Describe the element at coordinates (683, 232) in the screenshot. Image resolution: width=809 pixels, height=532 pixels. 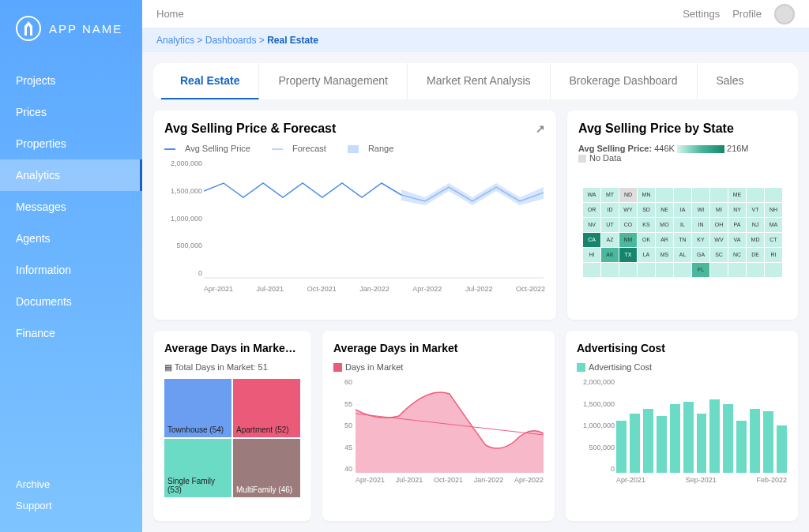
I see `us-map: WAMTNDMNME ORIDWYSDNEIAWIMINYVTNH NVUTCO…` at that location.